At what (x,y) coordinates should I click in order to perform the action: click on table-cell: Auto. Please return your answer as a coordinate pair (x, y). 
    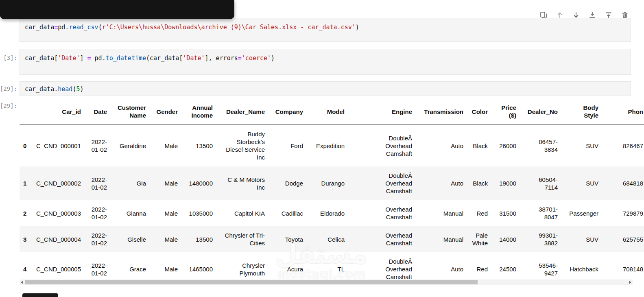
    Looking at the image, I should click on (441, 146).